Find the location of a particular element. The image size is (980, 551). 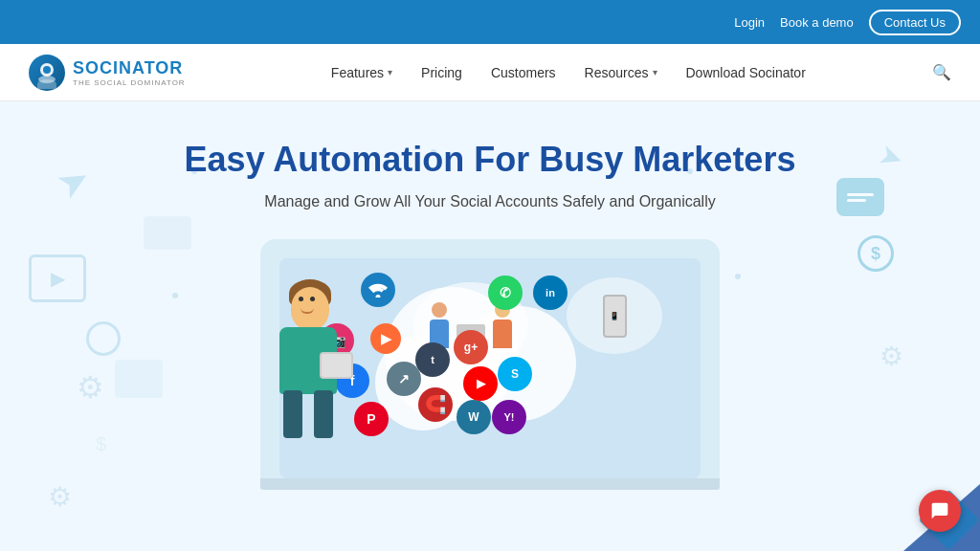

wordpress-icon: W is located at coordinates (474, 417).